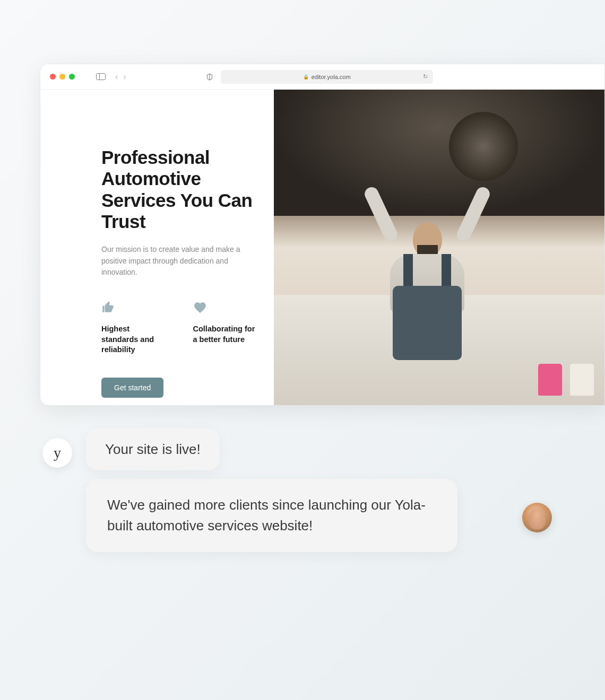 The width and height of the screenshot is (605, 700). What do you see at coordinates (134, 339) in the screenshot?
I see `feature-label: Highest standards and reliability` at bounding box center [134, 339].